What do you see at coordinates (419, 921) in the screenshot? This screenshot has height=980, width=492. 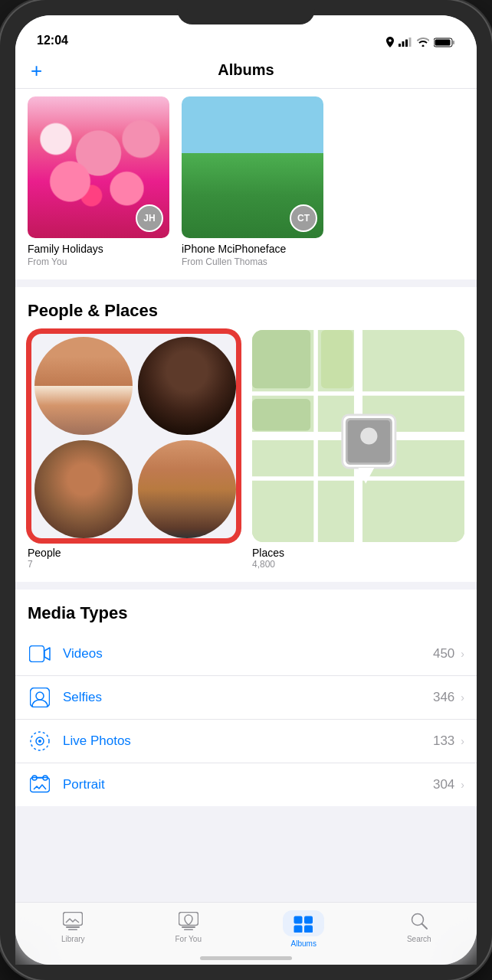 I see `search-tab-icon` at bounding box center [419, 921].